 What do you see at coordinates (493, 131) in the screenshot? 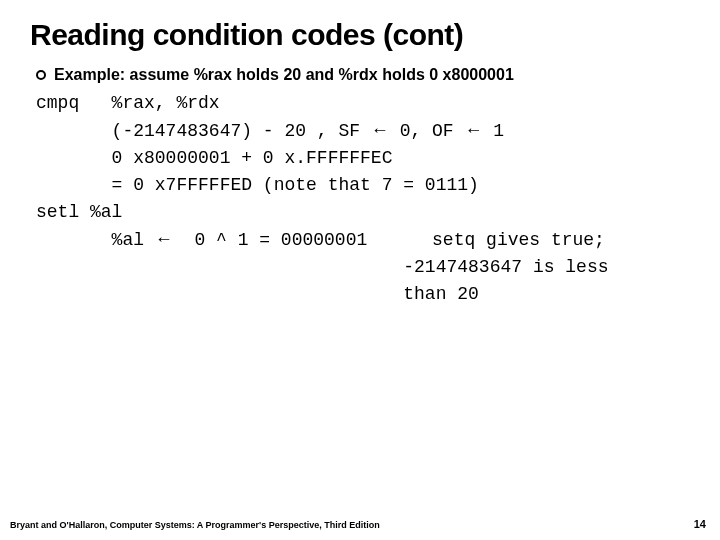
I see `code-line: 1` at bounding box center [493, 131].